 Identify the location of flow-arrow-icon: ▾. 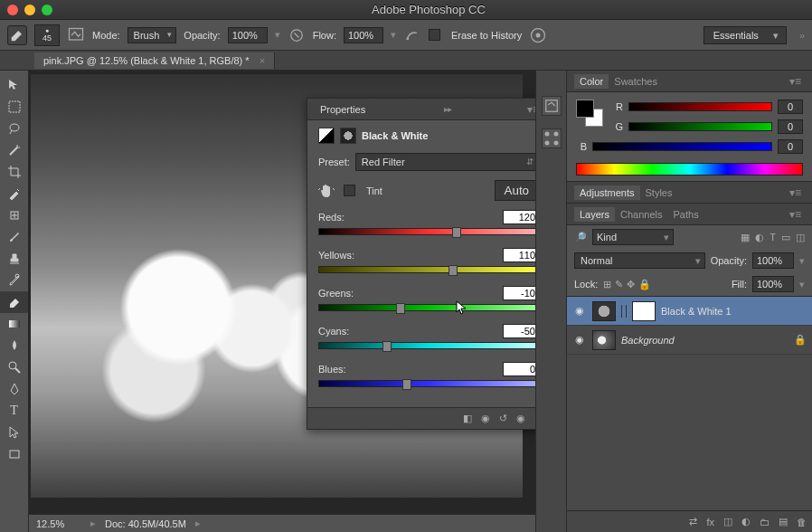
(393, 34).